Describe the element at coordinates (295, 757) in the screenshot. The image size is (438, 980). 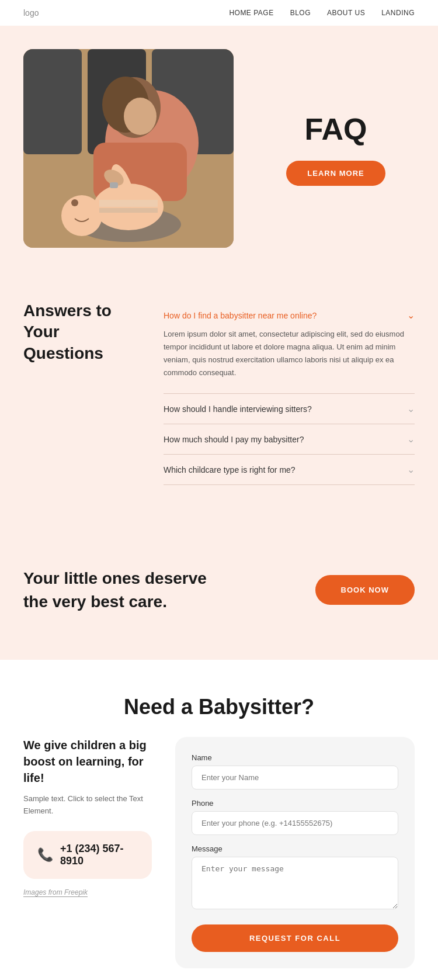
I see `name-label: Name` at that location.